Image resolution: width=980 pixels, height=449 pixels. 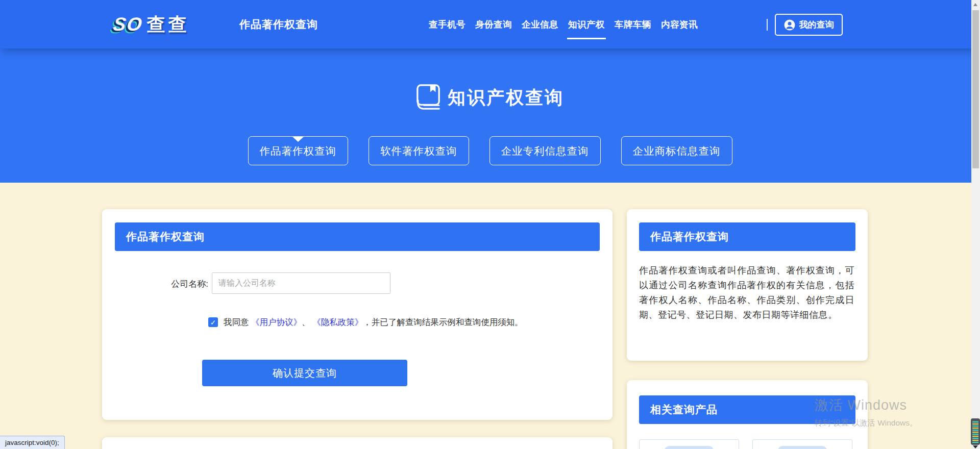 I want to click on agreement-text: 我同意 《用户协议》、 《隐私政策》，并已了解查询结果示例和查询使用须知。, so click(x=374, y=322).